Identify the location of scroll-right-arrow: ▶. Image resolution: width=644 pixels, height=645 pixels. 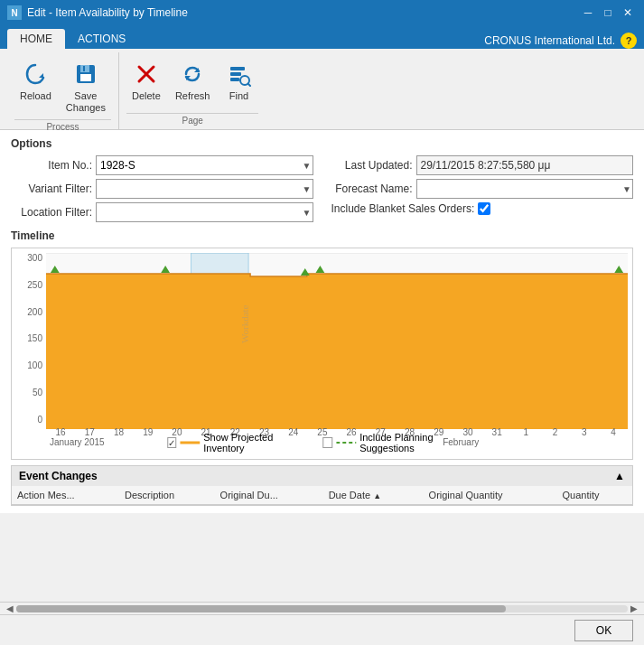
(634, 609).